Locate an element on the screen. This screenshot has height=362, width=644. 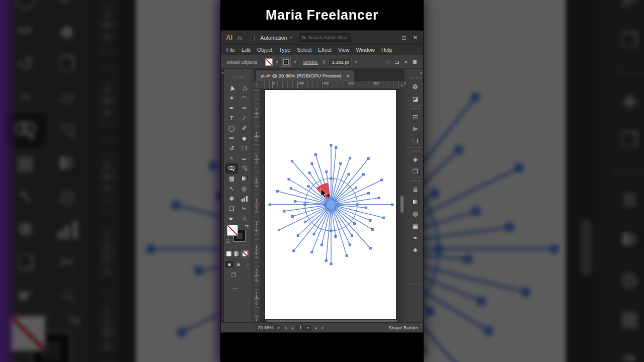
tab-close-icon: ✕ is located at coordinates (348, 76).